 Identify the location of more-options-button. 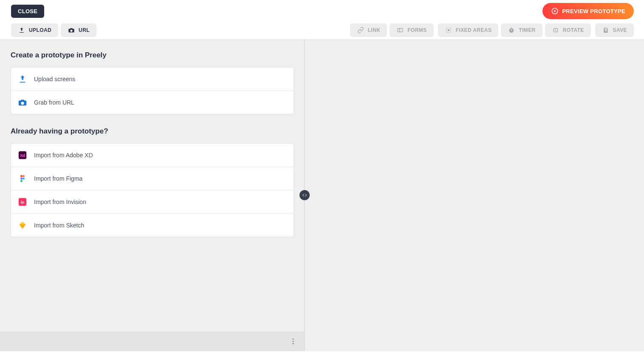
(293, 341).